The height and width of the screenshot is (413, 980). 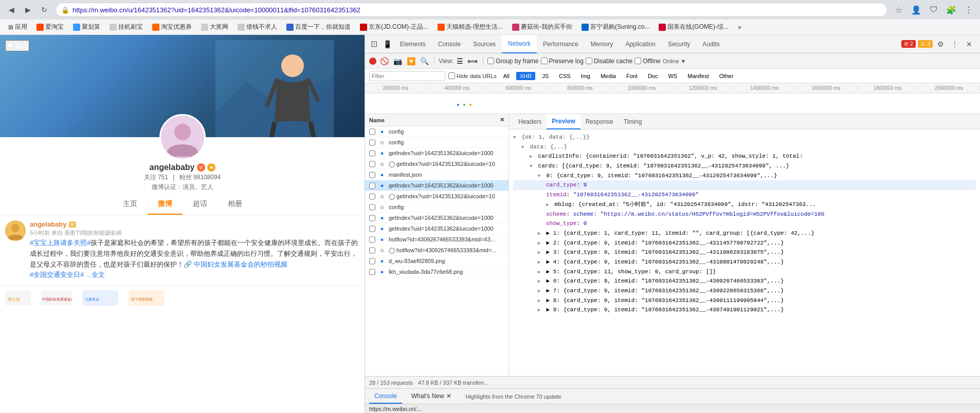 I want to click on bookmark-jd: 京东(JD.COM)-正品..., so click(x=394, y=27).